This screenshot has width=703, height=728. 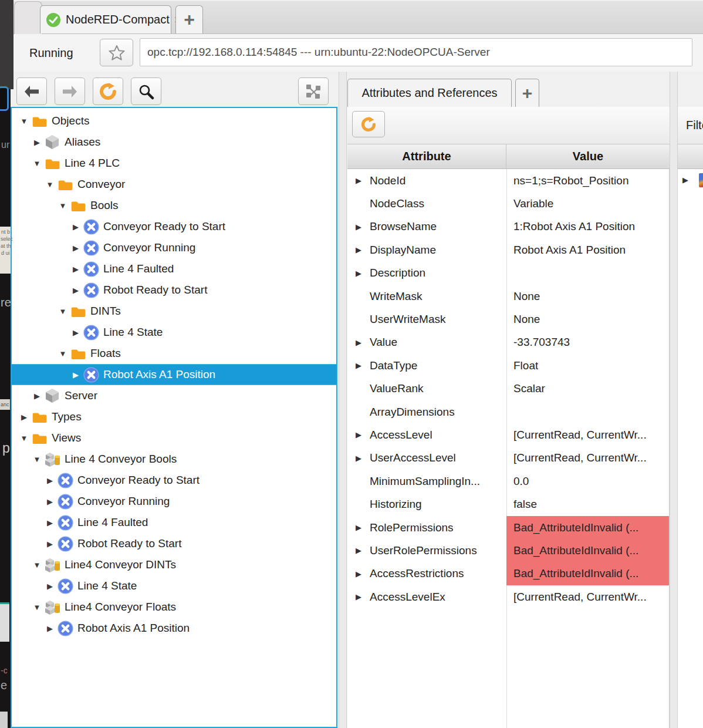 I want to click on tree-item-line-4-conveyor-bools: ▼Line 4 Conveyor Bools, so click(x=174, y=459).